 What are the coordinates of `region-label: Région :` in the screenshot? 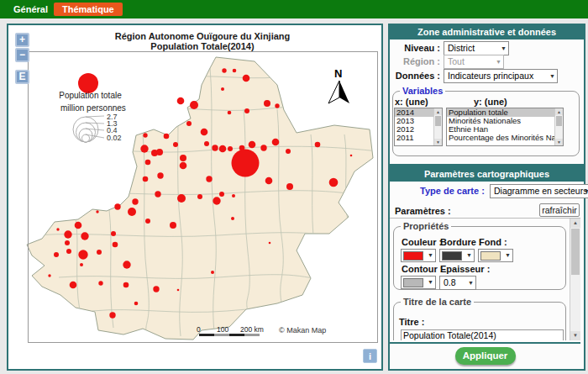 It's located at (422, 61).